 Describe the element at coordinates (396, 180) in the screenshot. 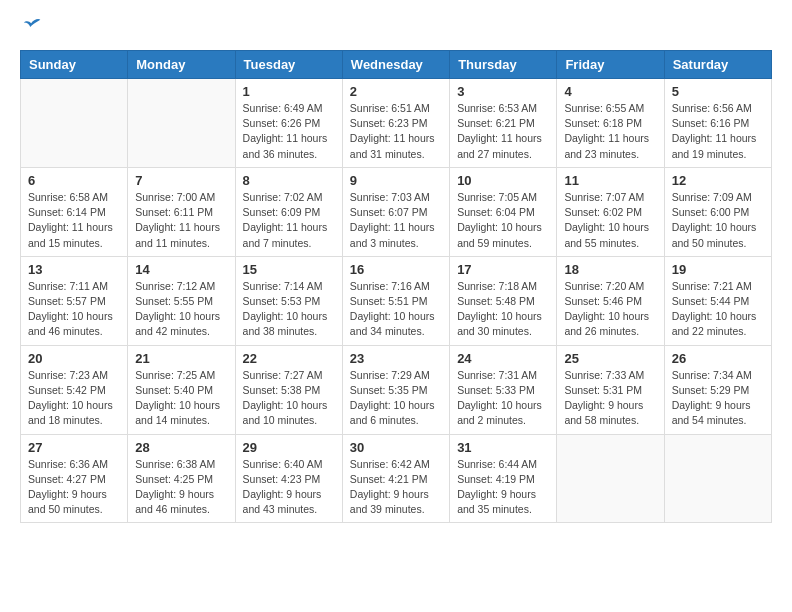

I see `day-number: 9` at that location.